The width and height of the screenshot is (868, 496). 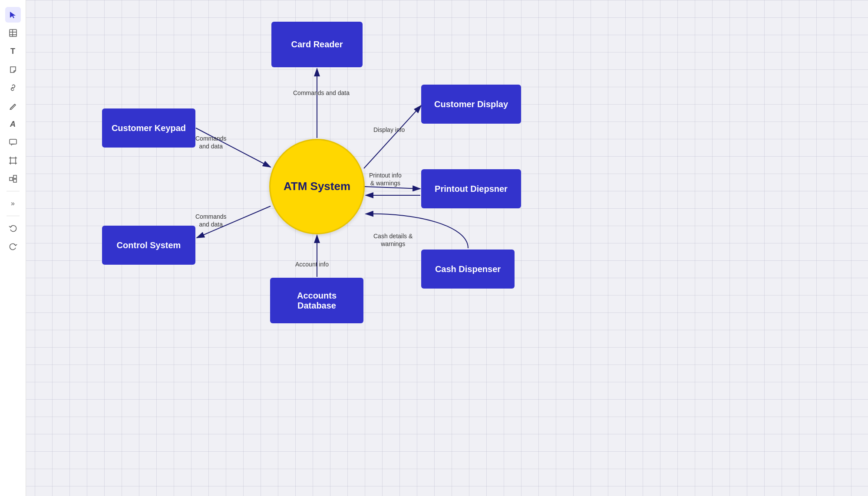 What do you see at coordinates (13, 142) in the screenshot?
I see `comment-icon` at bounding box center [13, 142].